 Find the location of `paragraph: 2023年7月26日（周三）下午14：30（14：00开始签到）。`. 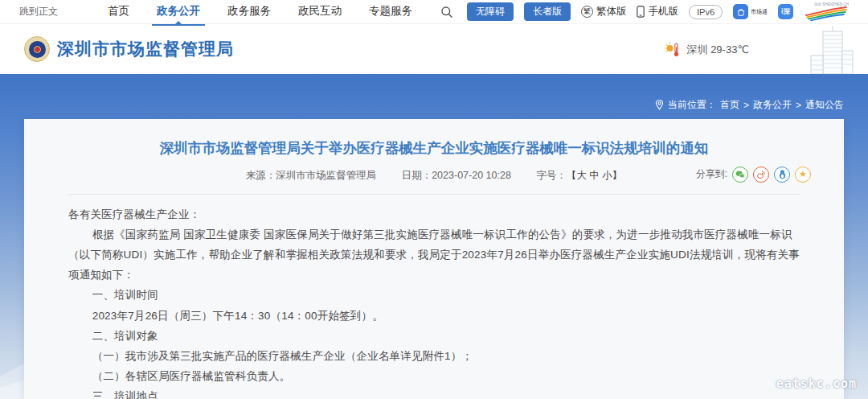

paragraph: 2023年7月26日（周三）下午14：30（14：00开始签到）。 is located at coordinates (434, 315).